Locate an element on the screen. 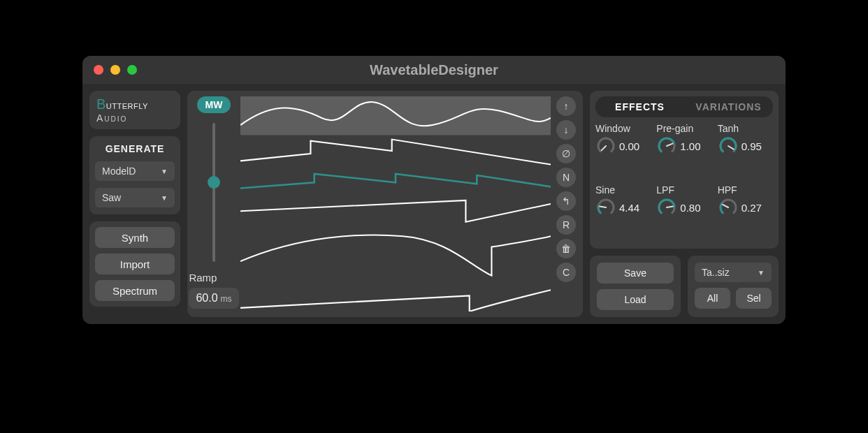 This screenshot has height=433, width=868. move-up-button: ↑ is located at coordinates (566, 106).